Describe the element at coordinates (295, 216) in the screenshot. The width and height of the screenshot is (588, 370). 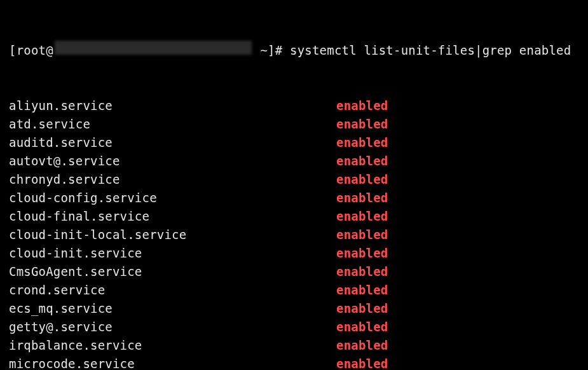
I see `output-row: cloud-final.serviceenabled` at that location.